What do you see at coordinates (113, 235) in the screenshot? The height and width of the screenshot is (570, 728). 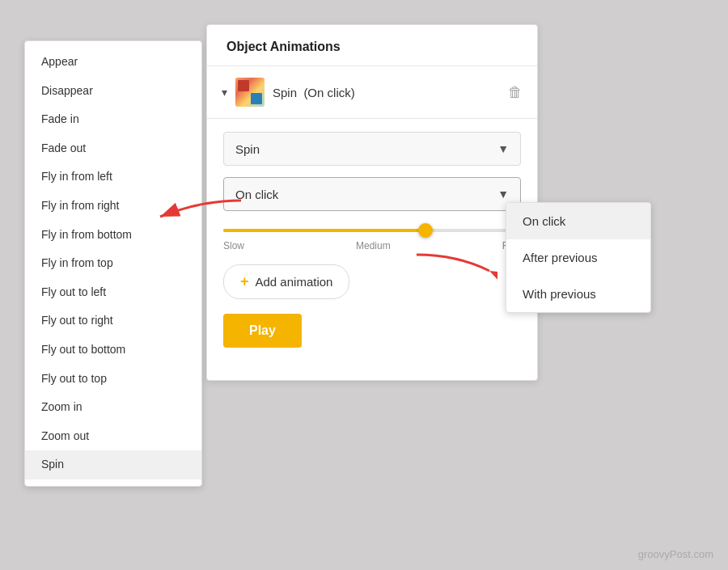 I see `list-item: Fly in from bottom` at bounding box center [113, 235].